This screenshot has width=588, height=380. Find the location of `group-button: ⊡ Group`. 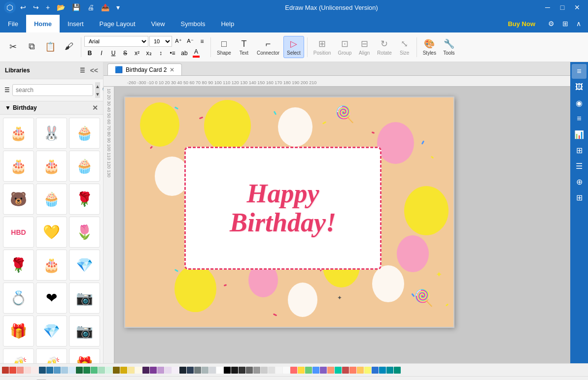

group-button: ⊡ Group is located at coordinates (345, 47).